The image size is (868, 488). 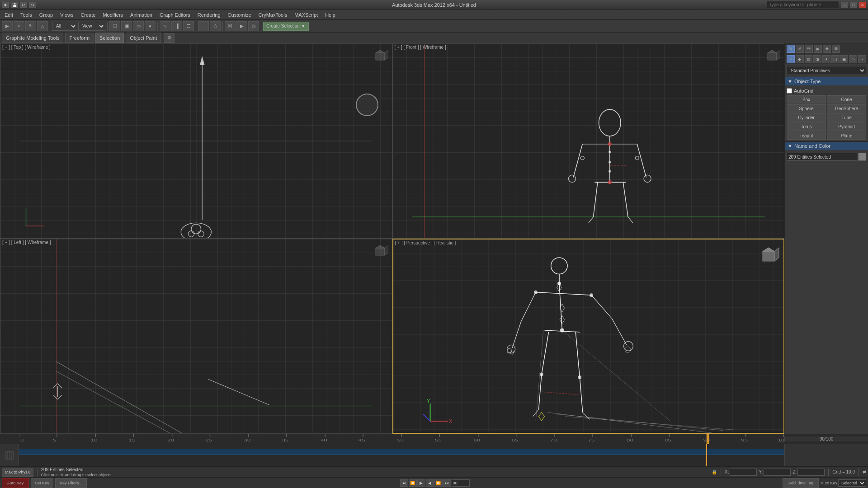 I want to click on panel-color-icon-6: ▢, so click(x=835, y=59).